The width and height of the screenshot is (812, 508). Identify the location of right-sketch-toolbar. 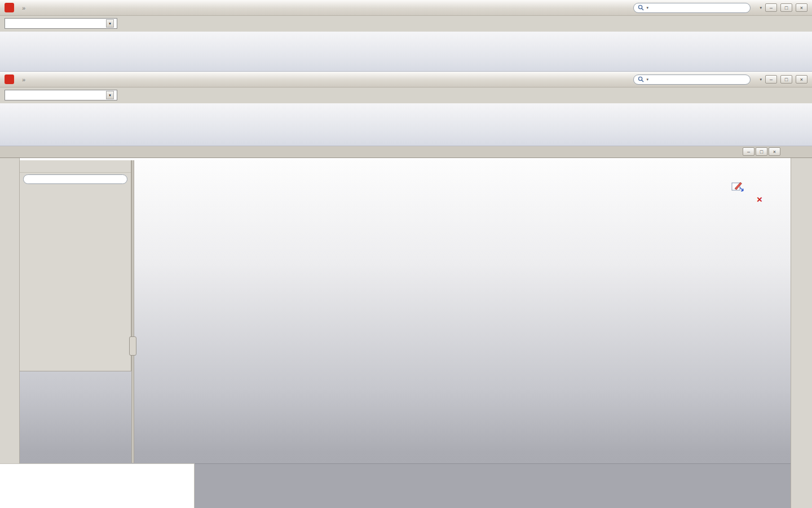
(801, 333).